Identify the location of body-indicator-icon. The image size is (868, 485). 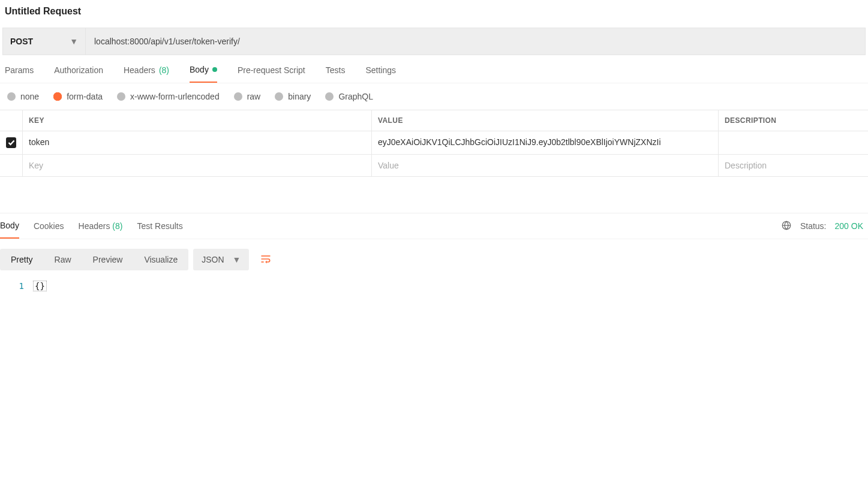
(215, 70).